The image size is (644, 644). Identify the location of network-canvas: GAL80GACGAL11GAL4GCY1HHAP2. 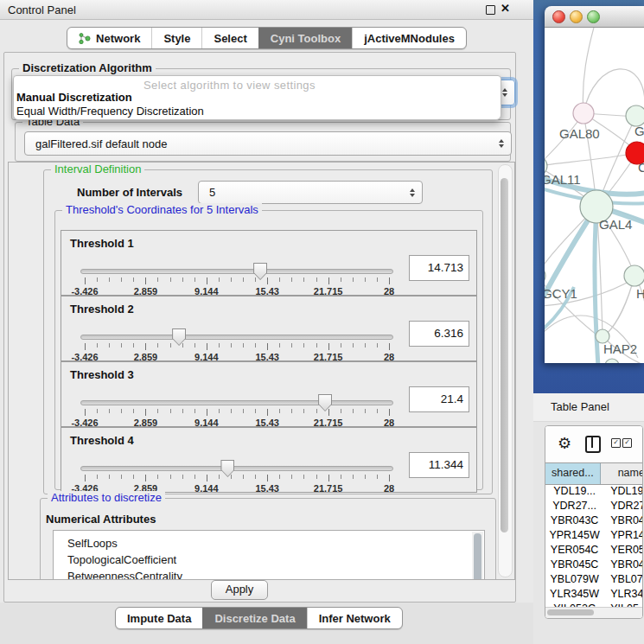
(595, 195).